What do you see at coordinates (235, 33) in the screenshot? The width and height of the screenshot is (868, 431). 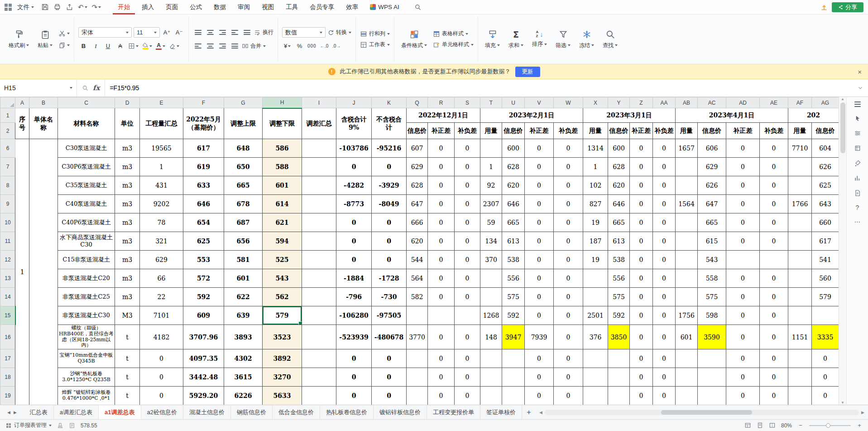 I see `decrease-indent-button` at bounding box center [235, 33].